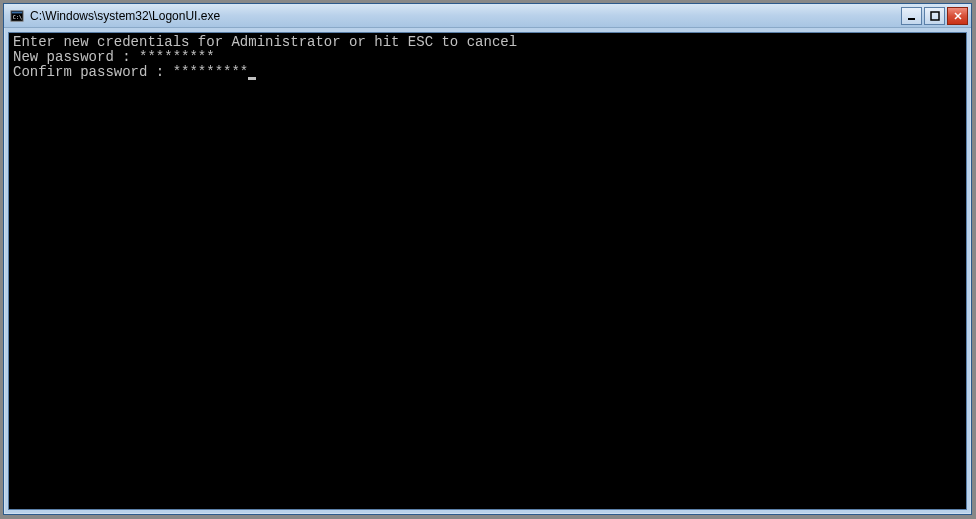 This screenshot has height=519, width=976. What do you see at coordinates (488, 72) in the screenshot?
I see `confirm-password-line: Confirm password : *********` at bounding box center [488, 72].